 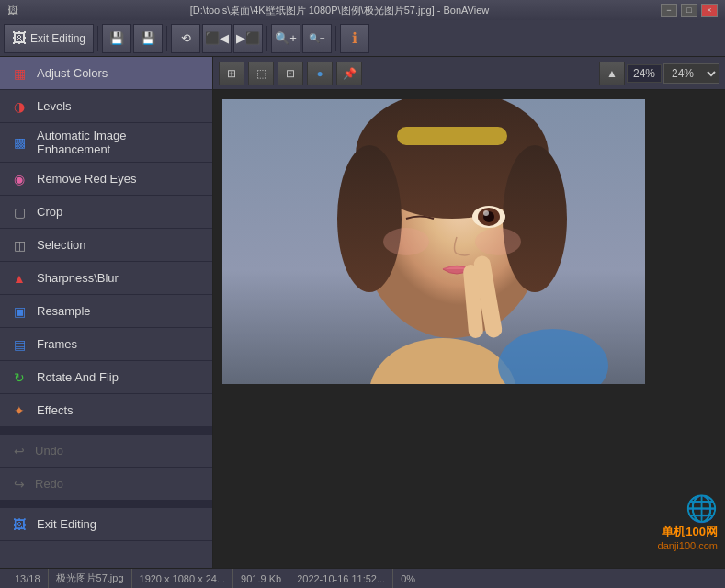 What do you see at coordinates (408, 579) in the screenshot?
I see `status-zoom-label: 0%` at bounding box center [408, 579].